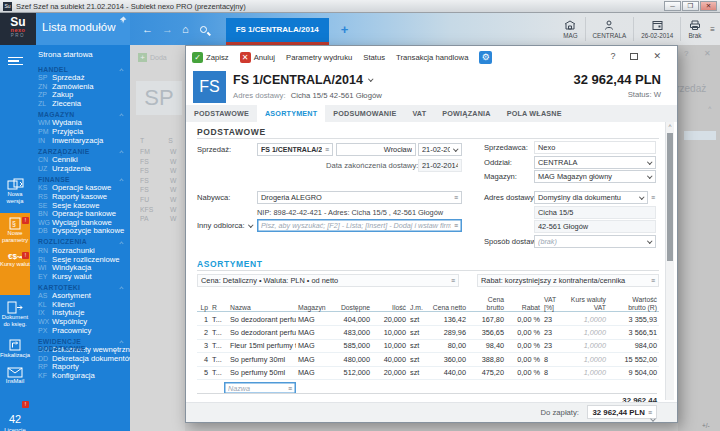 This screenshot has width=720, height=431. What do you see at coordinates (432, 58) in the screenshot?
I see `transaction-button: Transakcja handlowa` at bounding box center [432, 58].